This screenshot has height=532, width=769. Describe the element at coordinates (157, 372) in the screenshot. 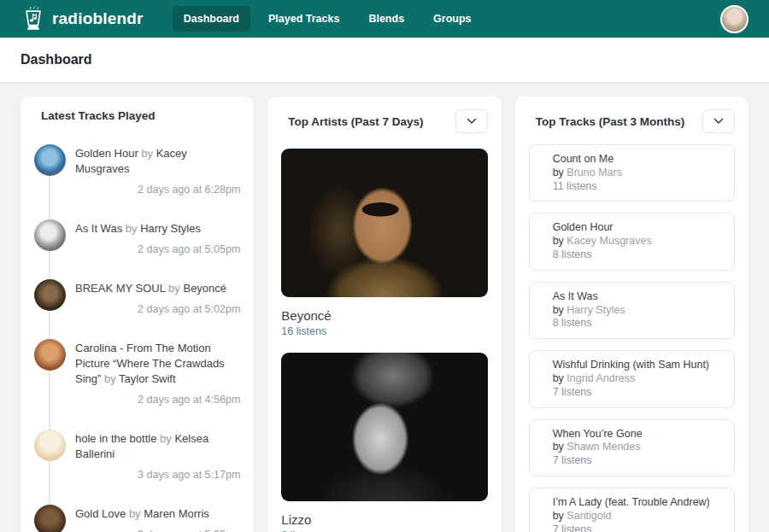

I see `played-track-info: Carolina - From The Motion Picture “Wher…` at that location.